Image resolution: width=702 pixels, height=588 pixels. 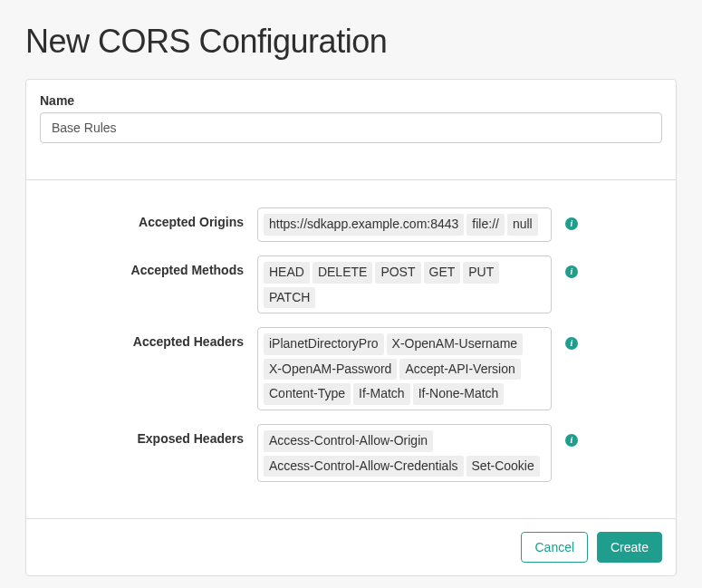 I want to click on tag: X-OpenAM-Username, so click(x=455, y=344).